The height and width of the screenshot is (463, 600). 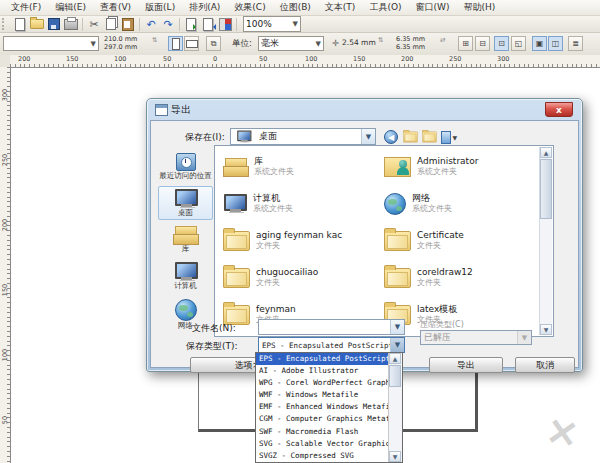 What do you see at coordinates (556, 44) in the screenshot?
I see `marquee-select-button: ◫` at bounding box center [556, 44].